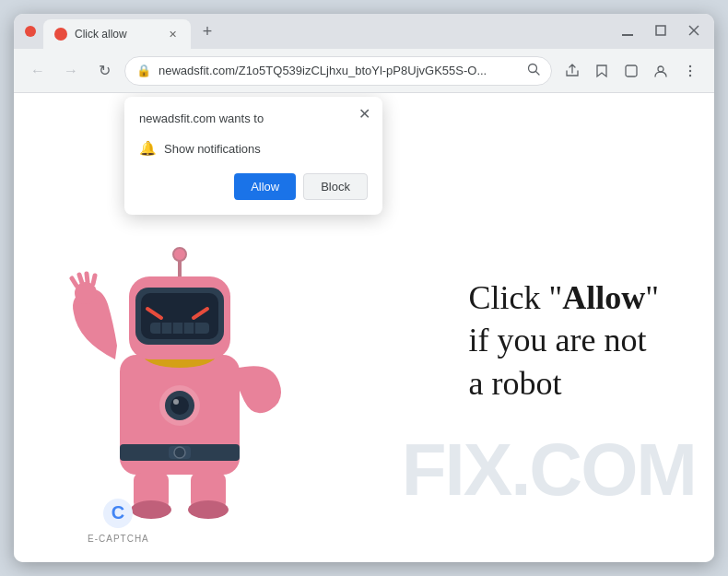 This screenshot has width=728, height=576. What do you see at coordinates (631, 71) in the screenshot?
I see `extension-icon` at bounding box center [631, 71].